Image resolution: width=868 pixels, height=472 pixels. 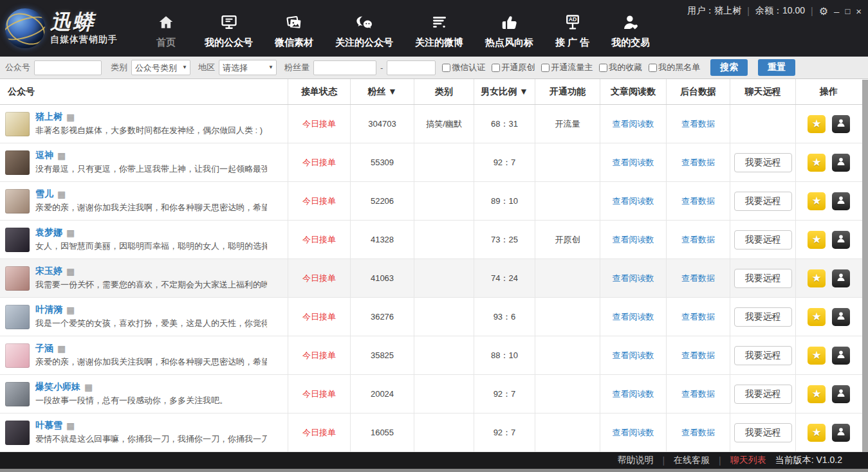 What do you see at coordinates (546, 68) in the screenshot?
I see `traffic-enabled-checkbox` at bounding box center [546, 68].